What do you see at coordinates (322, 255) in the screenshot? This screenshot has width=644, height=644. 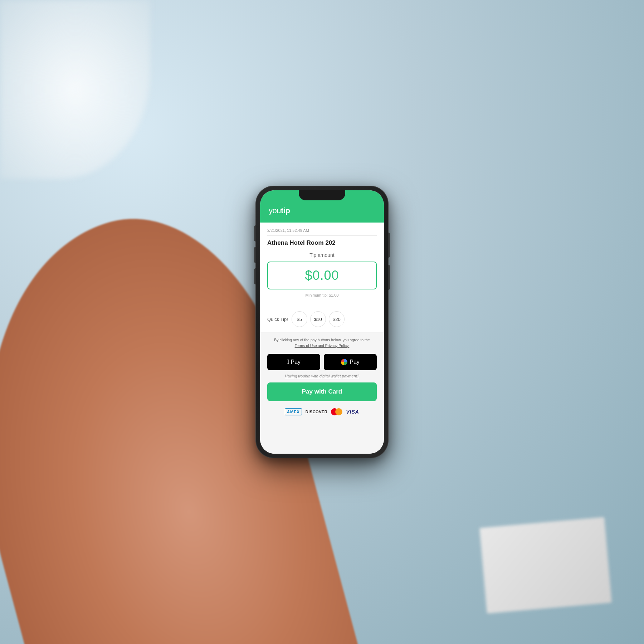 I see `tip-label: Tip amount` at bounding box center [322, 255].